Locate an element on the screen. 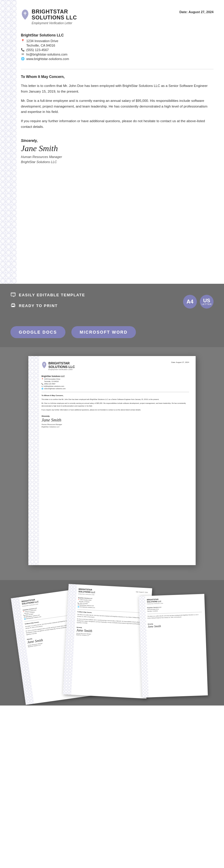 This screenshot has width=224, height=868. address-phone: 📞 (555) 123-4567 is located at coordinates (117, 50).